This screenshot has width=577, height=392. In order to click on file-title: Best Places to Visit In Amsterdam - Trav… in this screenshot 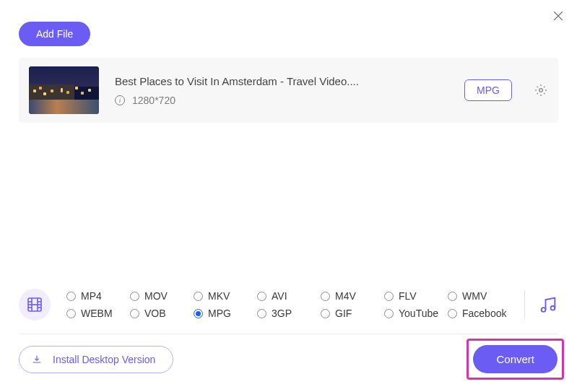, I will do `click(282, 81)`.